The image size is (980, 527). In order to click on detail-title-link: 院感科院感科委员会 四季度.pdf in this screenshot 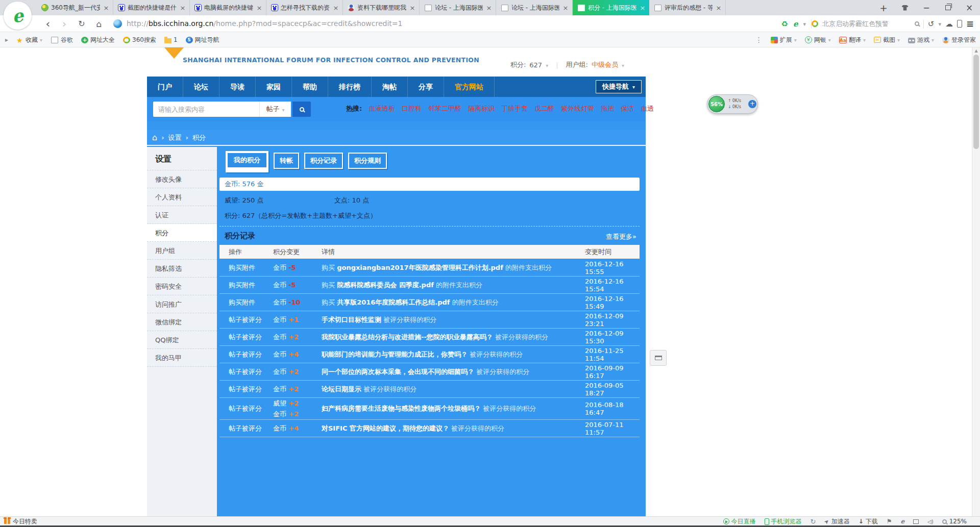, I will do `click(385, 285)`.